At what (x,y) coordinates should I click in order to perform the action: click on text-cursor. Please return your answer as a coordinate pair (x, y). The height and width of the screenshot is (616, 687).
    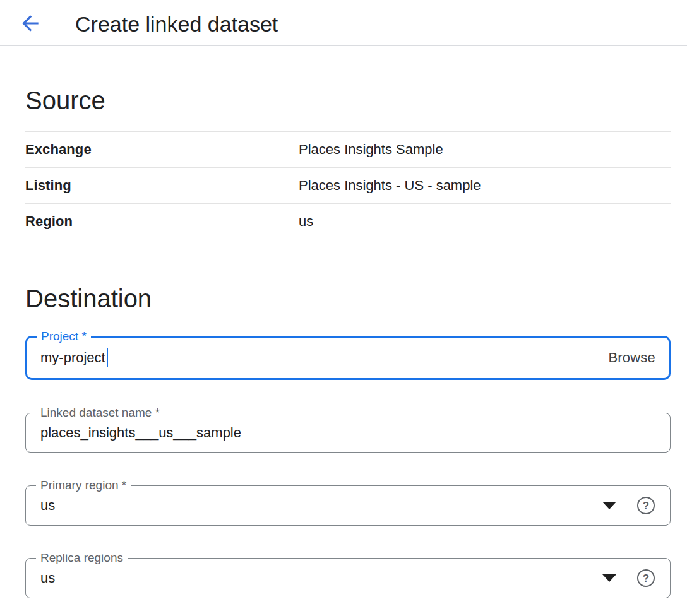
    Looking at the image, I should click on (107, 358).